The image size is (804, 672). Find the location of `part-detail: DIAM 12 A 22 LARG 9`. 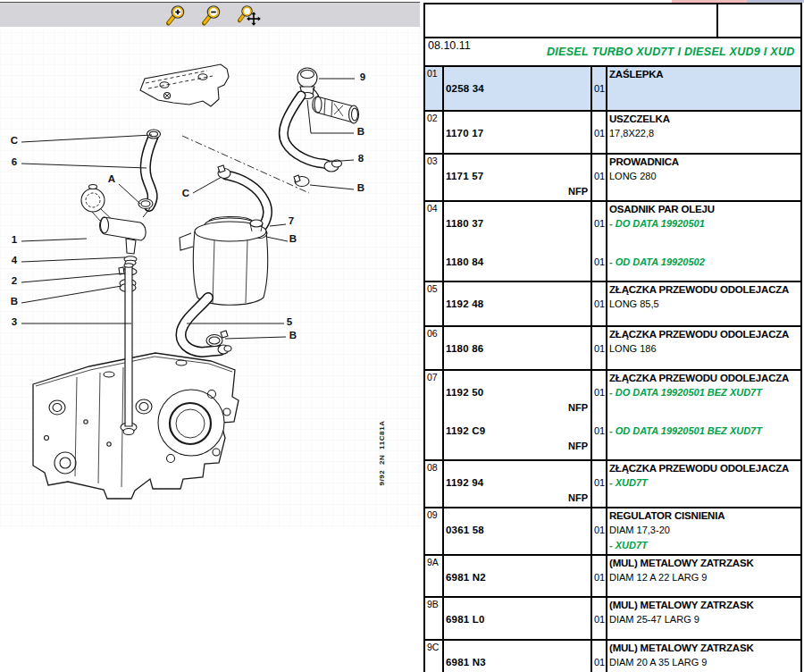

part-detail: DIAM 12 A 22 LARG 9 is located at coordinates (704, 577).